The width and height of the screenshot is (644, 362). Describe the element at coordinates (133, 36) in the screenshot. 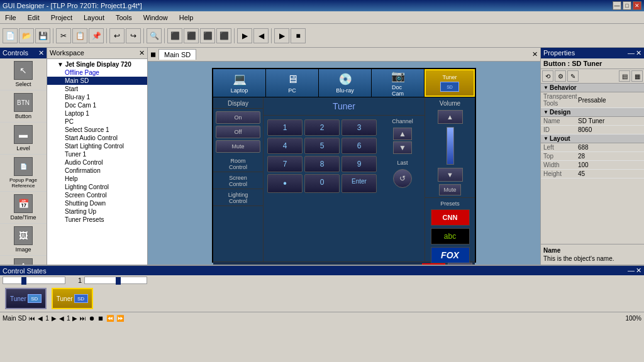

I see `redo-button: ↪` at that location.